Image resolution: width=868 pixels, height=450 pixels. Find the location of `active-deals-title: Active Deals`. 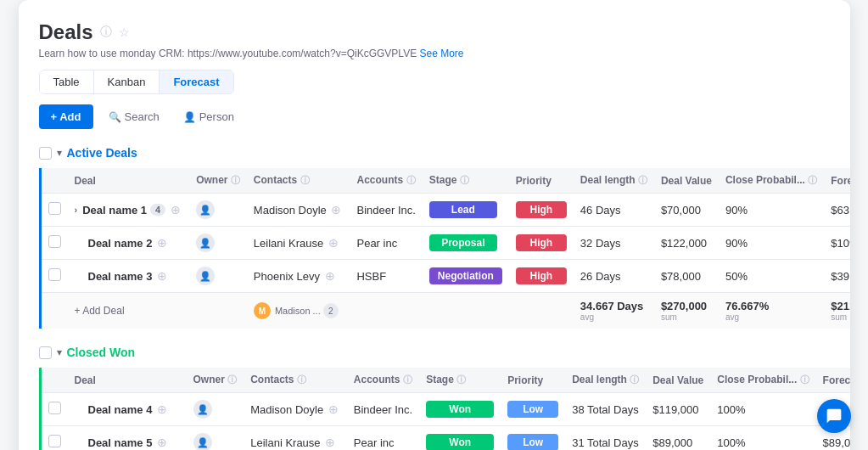

active-deals-title: Active Deals is located at coordinates (102, 153).